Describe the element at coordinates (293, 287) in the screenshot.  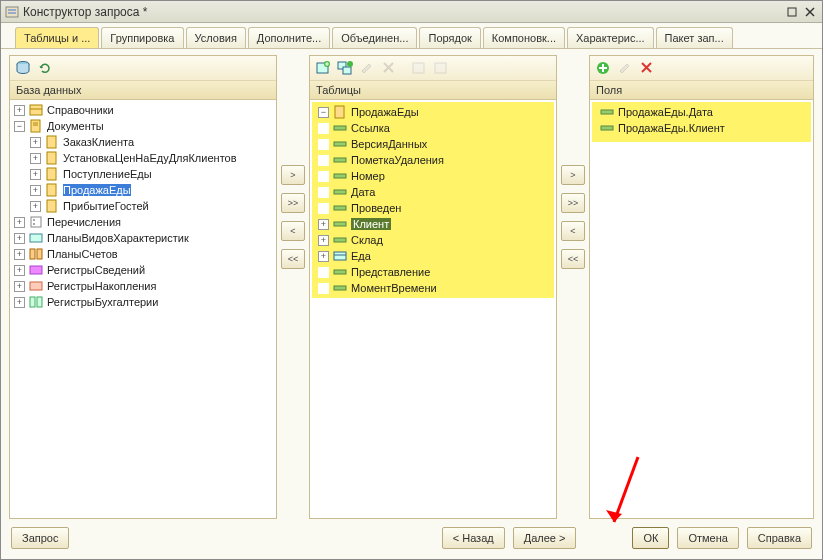
I see `db-to-tables-buttons: > >> < <<` at that location.